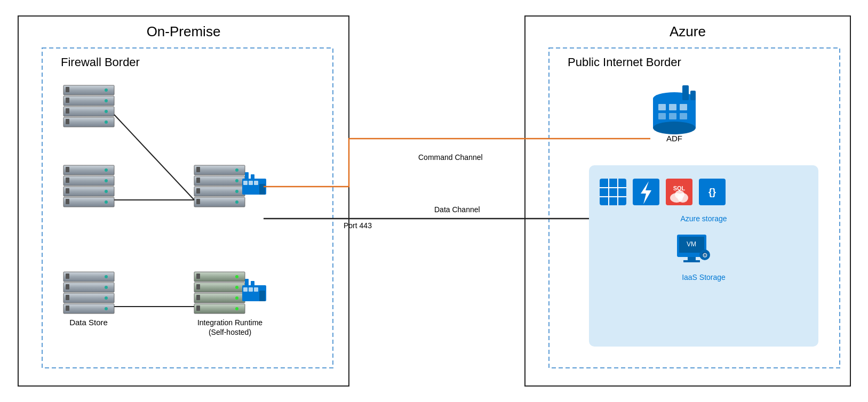  Describe the element at coordinates (674, 139) in the screenshot. I see `adf-label: ADF` at that location.